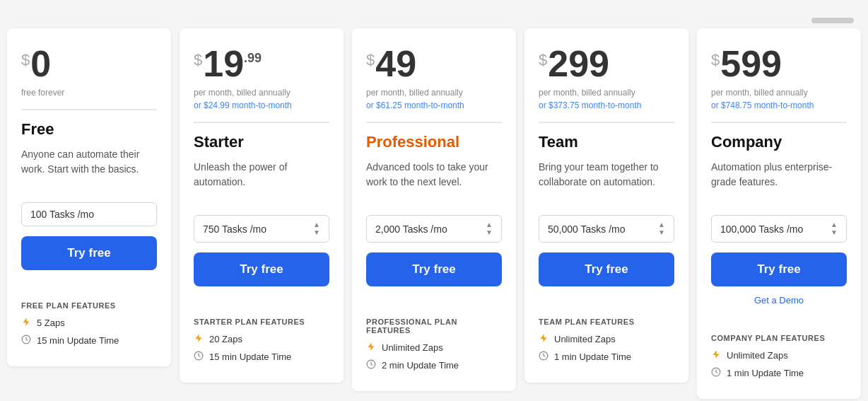 This screenshot has height=401, width=868. What do you see at coordinates (779, 351) in the screenshot?
I see `features-section-company: COMPANY PLAN FEATURESUnlimited Zaps1 min…` at bounding box center [779, 351].